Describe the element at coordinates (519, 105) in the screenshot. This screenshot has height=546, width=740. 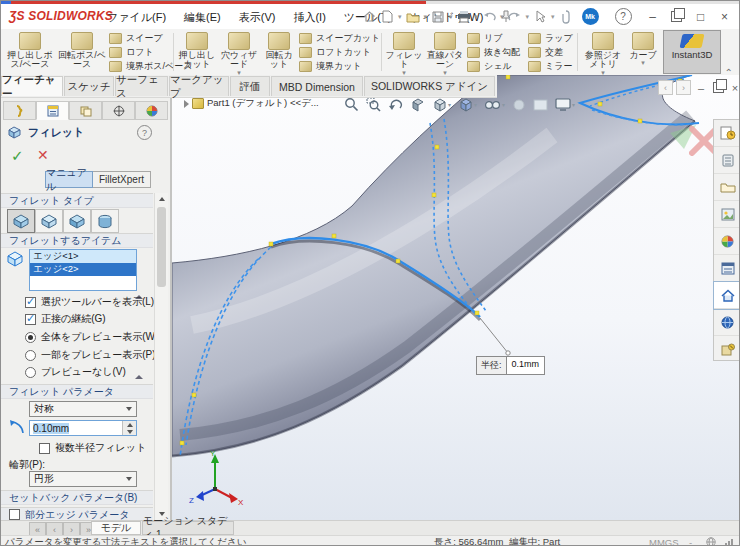
I see `edit-appearance-icon` at that location.